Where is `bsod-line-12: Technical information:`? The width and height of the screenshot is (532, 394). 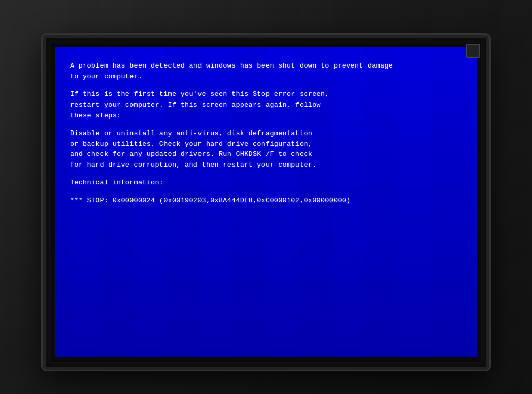
bsod-line-12: Technical information: is located at coordinates (231, 183).